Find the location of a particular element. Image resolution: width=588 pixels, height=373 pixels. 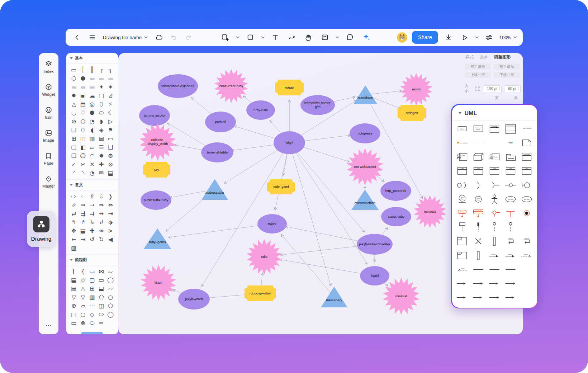

shape-icon-bubble: ❑ is located at coordinates (110, 147).